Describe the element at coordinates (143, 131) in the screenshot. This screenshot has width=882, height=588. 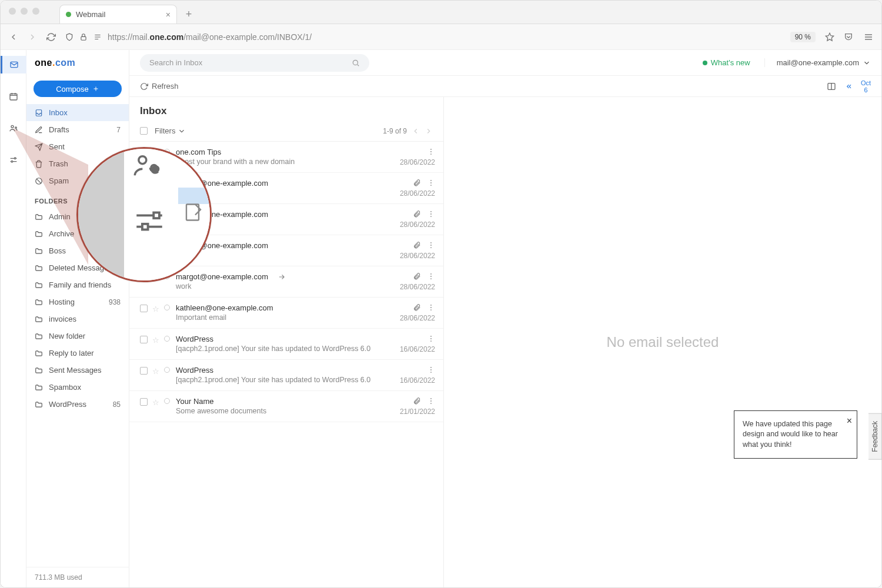
I see `select-all-checkbox` at that location.